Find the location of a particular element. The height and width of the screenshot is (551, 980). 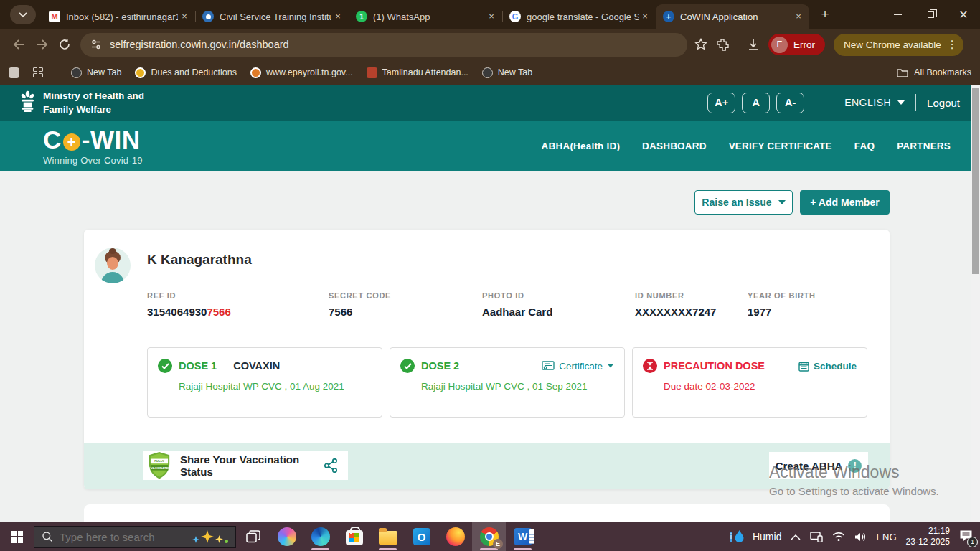

taskbar-firefox is located at coordinates (455, 537).